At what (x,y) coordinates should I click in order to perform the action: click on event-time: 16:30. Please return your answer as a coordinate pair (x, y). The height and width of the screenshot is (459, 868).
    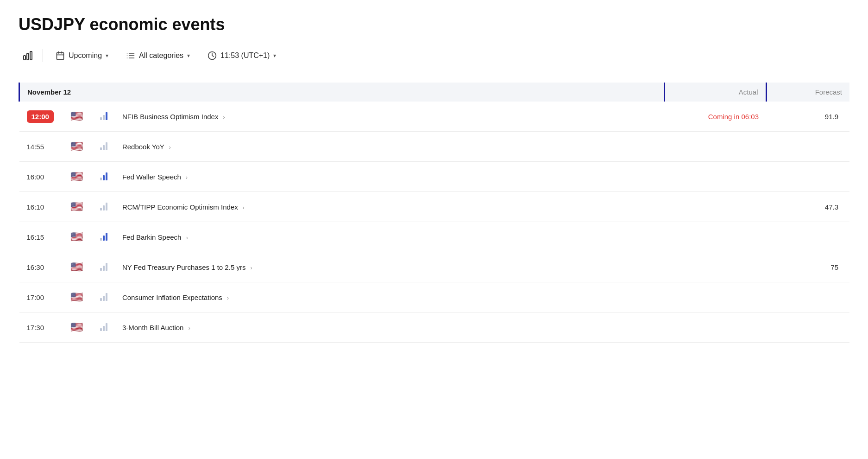
    Looking at the image, I should click on (40, 267).